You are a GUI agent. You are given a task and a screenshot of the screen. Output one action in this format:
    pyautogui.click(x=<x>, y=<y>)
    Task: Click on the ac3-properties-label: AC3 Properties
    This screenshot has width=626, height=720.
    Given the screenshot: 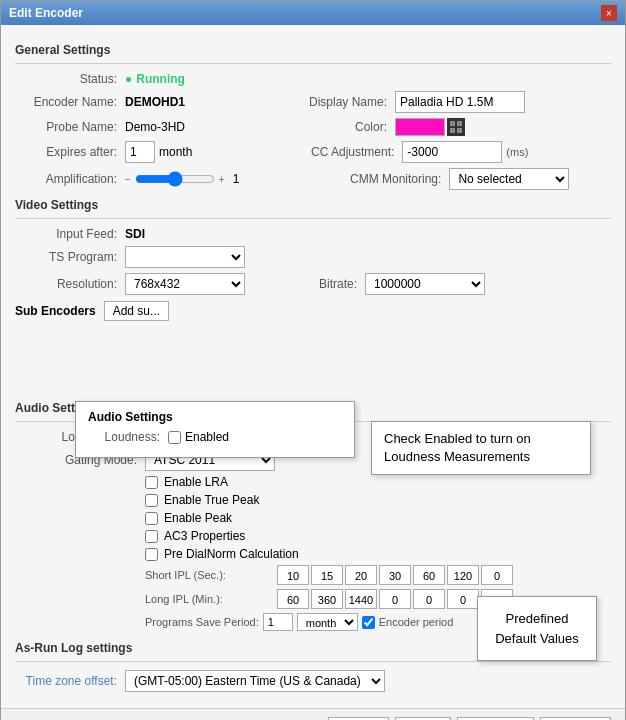 What is the action you would take?
    pyautogui.click(x=204, y=536)
    